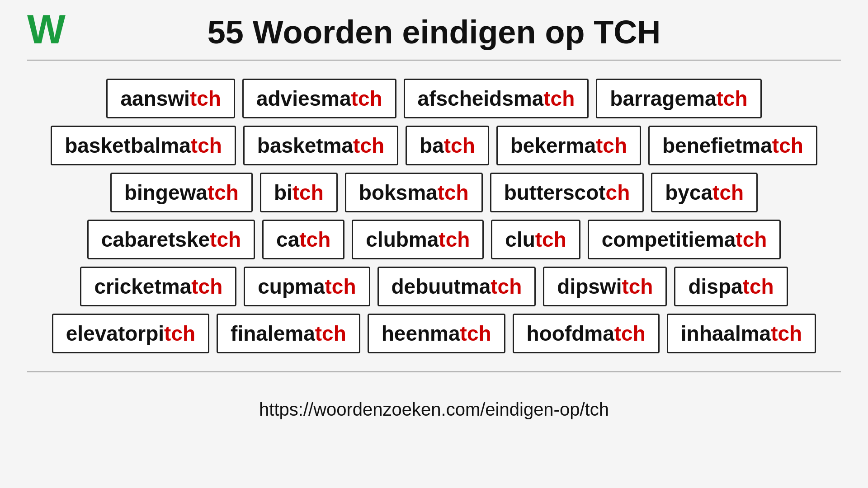 The width and height of the screenshot is (868, 488). I want to click on word-clubmatch: clubmatch, so click(418, 239).